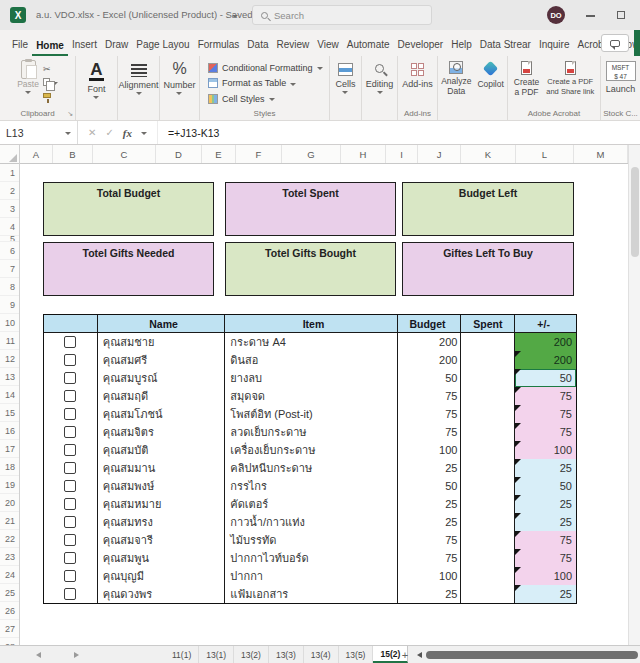 This screenshot has width=640, height=663. What do you see at coordinates (637, 43) in the screenshot?
I see `share-button-edge` at bounding box center [637, 43].